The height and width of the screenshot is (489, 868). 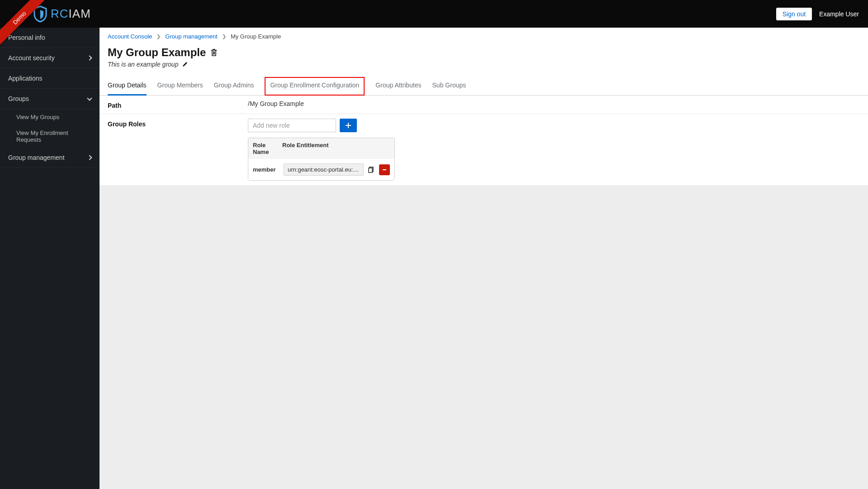 What do you see at coordinates (36, 158) in the screenshot?
I see `sidebar-item-label: Group management` at bounding box center [36, 158].